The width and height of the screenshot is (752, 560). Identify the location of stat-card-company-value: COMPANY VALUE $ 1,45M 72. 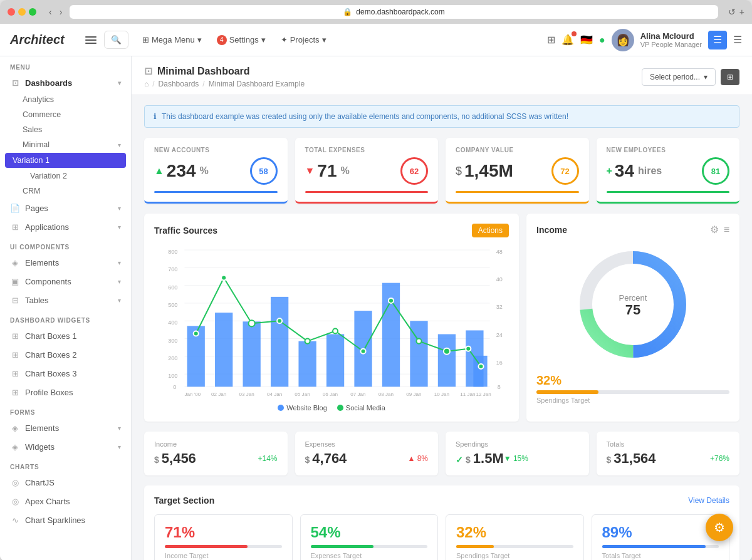
(518, 170).